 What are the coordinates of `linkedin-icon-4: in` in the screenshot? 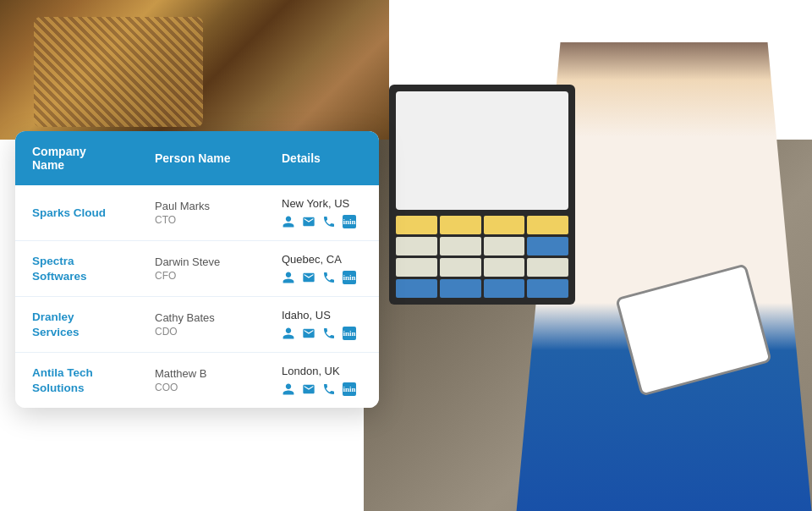 It's located at (349, 389).